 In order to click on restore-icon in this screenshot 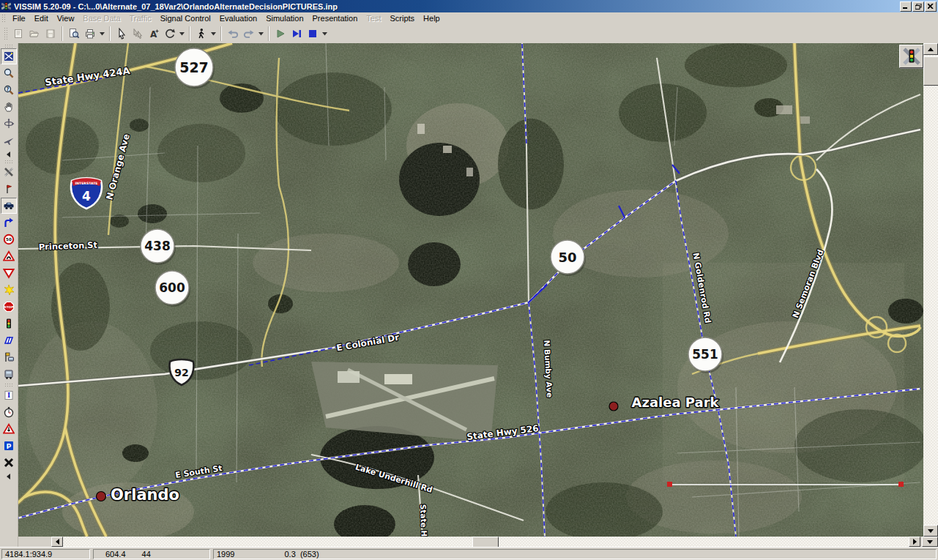, I will do `click(918, 7)`.